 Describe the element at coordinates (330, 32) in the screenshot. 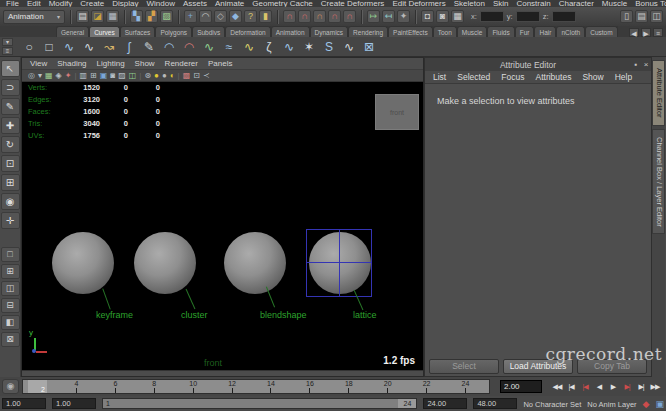

I see `shelf-tab: Dynamics` at that location.